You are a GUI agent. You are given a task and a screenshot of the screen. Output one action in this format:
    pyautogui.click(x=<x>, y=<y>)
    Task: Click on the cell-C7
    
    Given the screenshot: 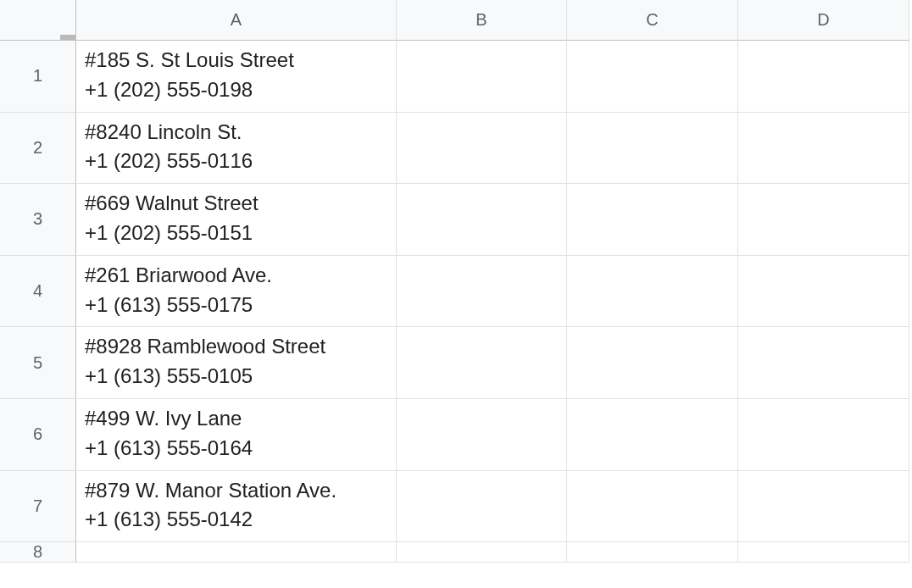 What is the action you would take?
    pyautogui.click(x=653, y=507)
    